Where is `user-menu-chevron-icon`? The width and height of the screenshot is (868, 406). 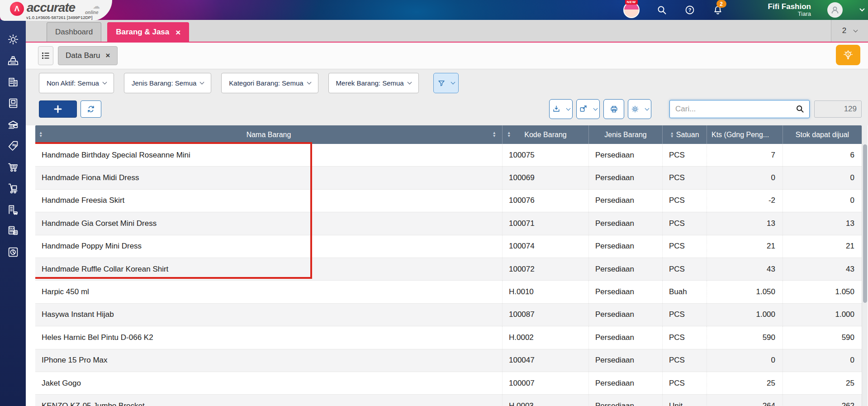
user-menu-chevron-icon is located at coordinates (862, 10).